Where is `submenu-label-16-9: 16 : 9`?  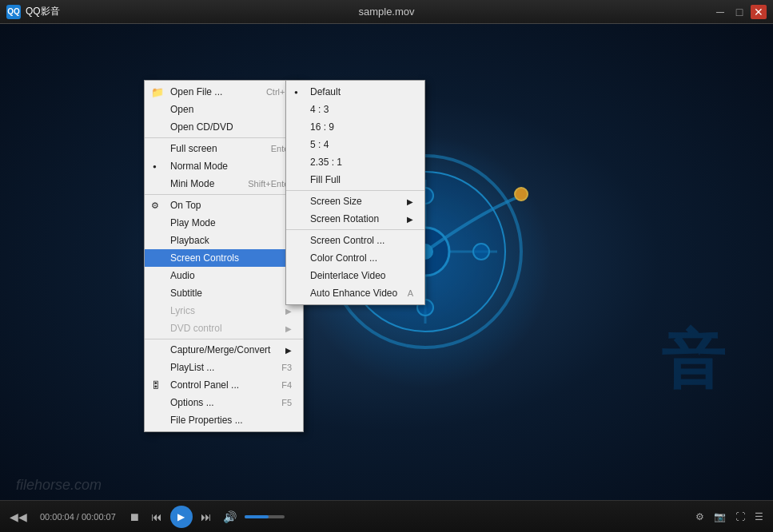 submenu-label-16-9: 16 : 9 is located at coordinates (322, 127).